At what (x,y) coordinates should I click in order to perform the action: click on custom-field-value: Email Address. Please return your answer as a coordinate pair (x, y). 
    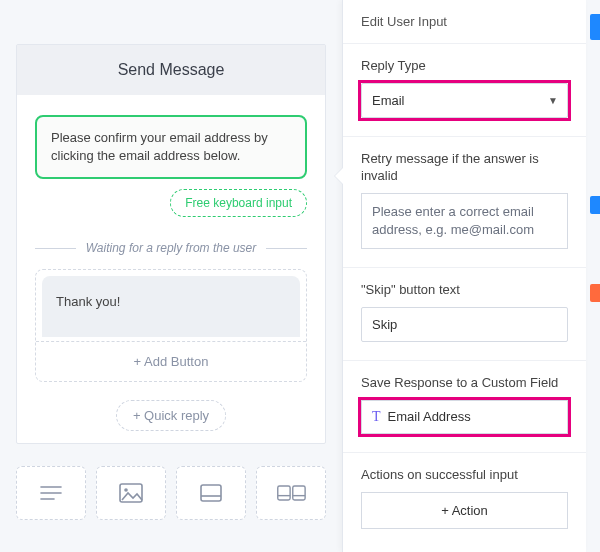
    Looking at the image, I should click on (430, 416).